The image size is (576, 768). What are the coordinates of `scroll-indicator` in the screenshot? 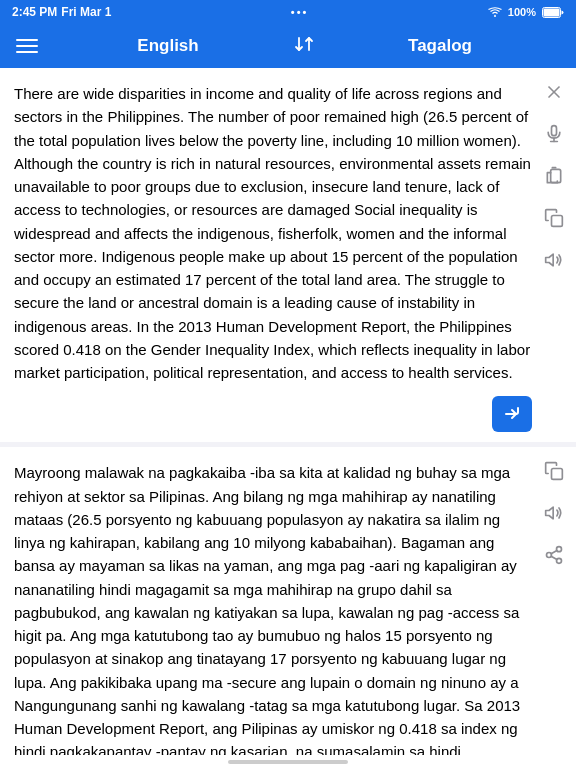 It's located at (288, 762).